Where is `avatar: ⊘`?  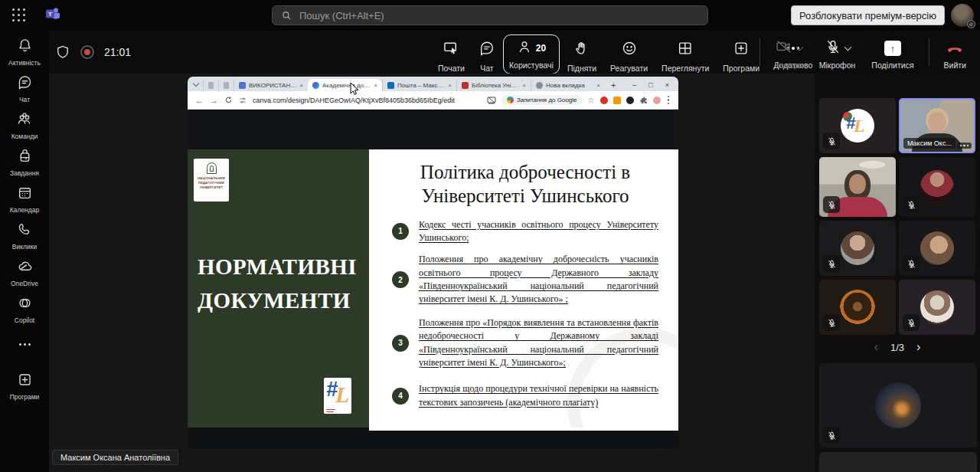
avatar: ⊘ is located at coordinates (962, 15).